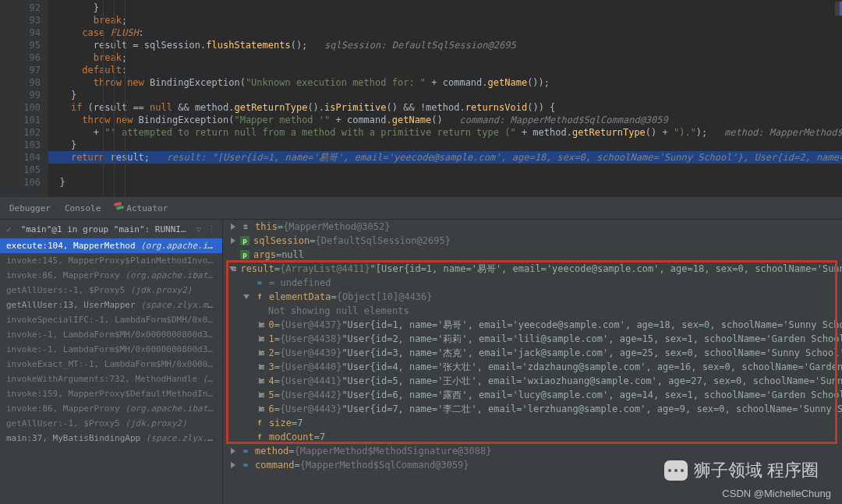  Describe the element at coordinates (20, 95) in the screenshot. I see `line-number: 99` at that location.